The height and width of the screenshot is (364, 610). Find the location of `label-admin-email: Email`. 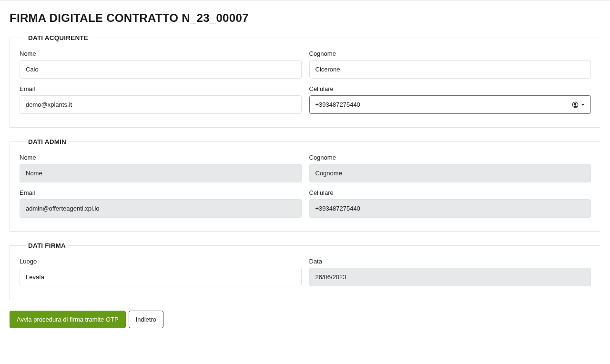

label-admin-email: Email is located at coordinates (161, 192).